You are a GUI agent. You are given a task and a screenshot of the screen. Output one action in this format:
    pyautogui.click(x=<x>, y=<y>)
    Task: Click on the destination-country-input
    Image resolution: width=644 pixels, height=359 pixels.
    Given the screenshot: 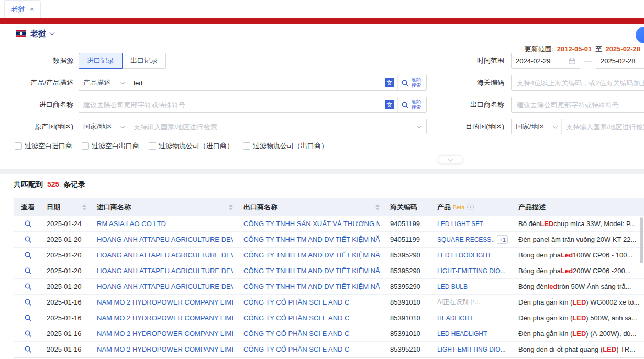 What is the action you would take?
    pyautogui.click(x=603, y=127)
    